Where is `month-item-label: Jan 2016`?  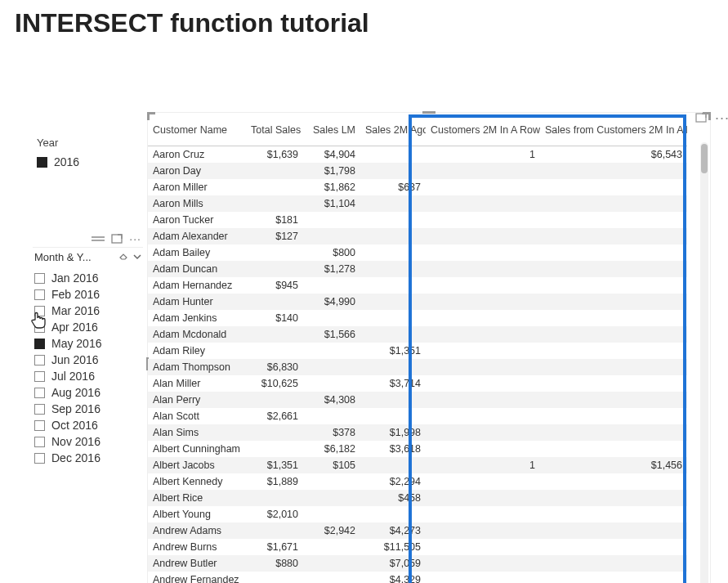
month-item-label: Jan 2016 is located at coordinates (75, 278).